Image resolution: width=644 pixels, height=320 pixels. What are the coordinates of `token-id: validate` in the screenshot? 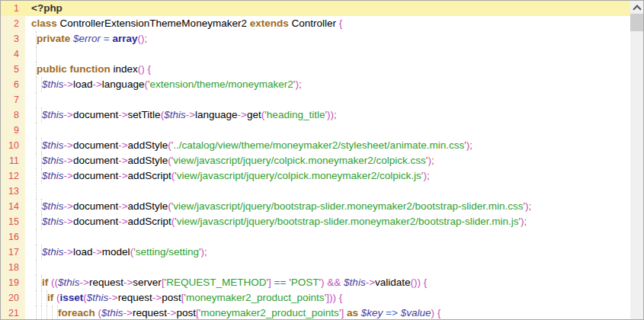 It's located at (393, 282).